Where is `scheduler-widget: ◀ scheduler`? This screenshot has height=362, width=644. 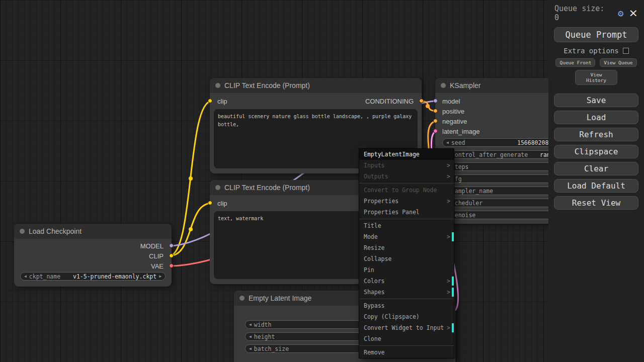
scheduler-widget: ◀ scheduler is located at coordinates (495, 203).